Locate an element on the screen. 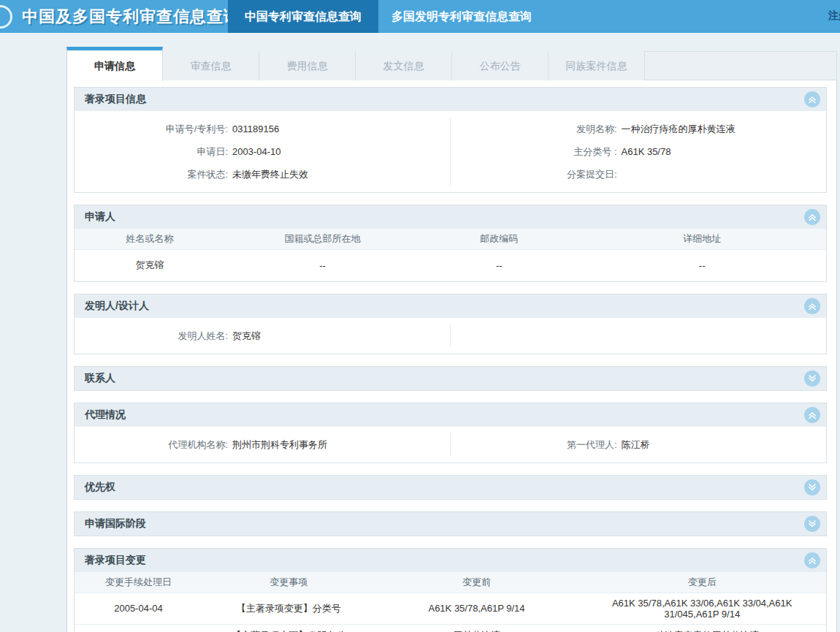 This screenshot has height=632, width=840. field-label: 发明人姓名: is located at coordinates (151, 336).